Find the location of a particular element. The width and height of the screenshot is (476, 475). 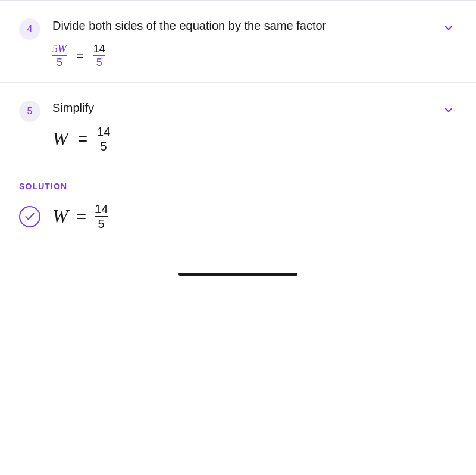

step-5-number: 5 is located at coordinates (30, 111).